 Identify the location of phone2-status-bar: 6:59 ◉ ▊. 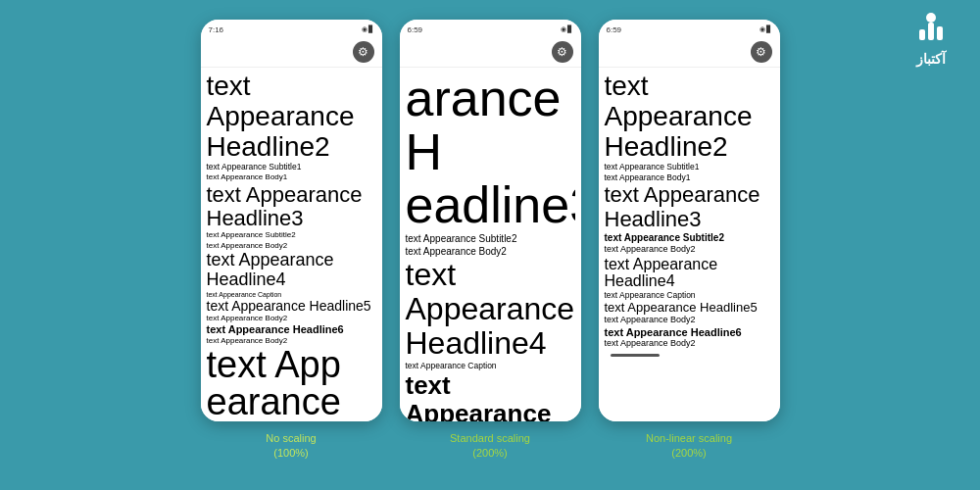
(490, 28).